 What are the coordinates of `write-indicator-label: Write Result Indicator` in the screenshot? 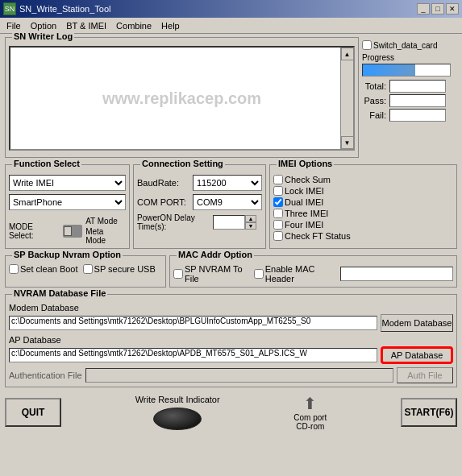 It's located at (177, 399).